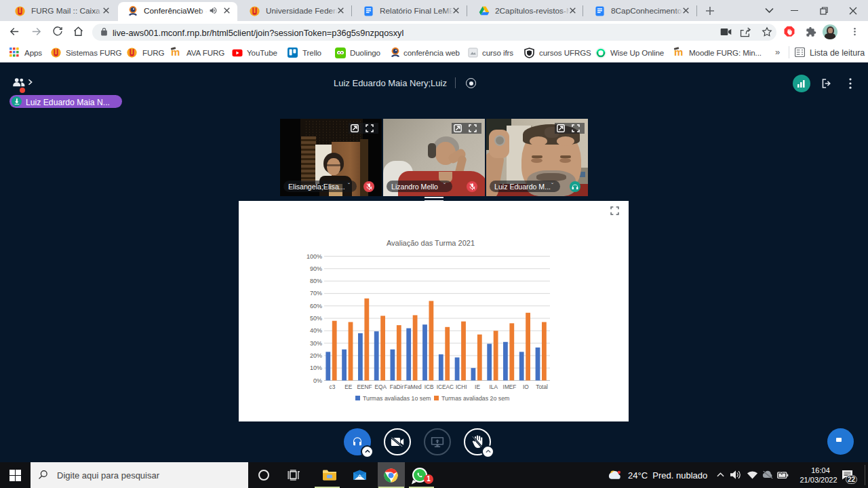  Describe the element at coordinates (316, 318) in the screenshot. I see `svg-text: 50%` at that location.